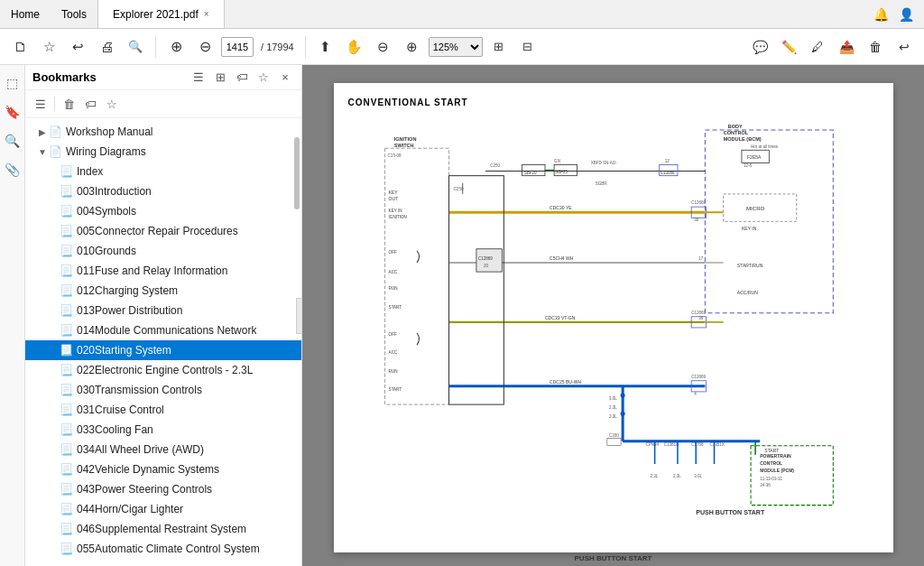 This screenshot has height=566, width=924. What do you see at coordinates (285, 78) in the screenshot?
I see `bookmarks-close-icon: ×` at bounding box center [285, 78].